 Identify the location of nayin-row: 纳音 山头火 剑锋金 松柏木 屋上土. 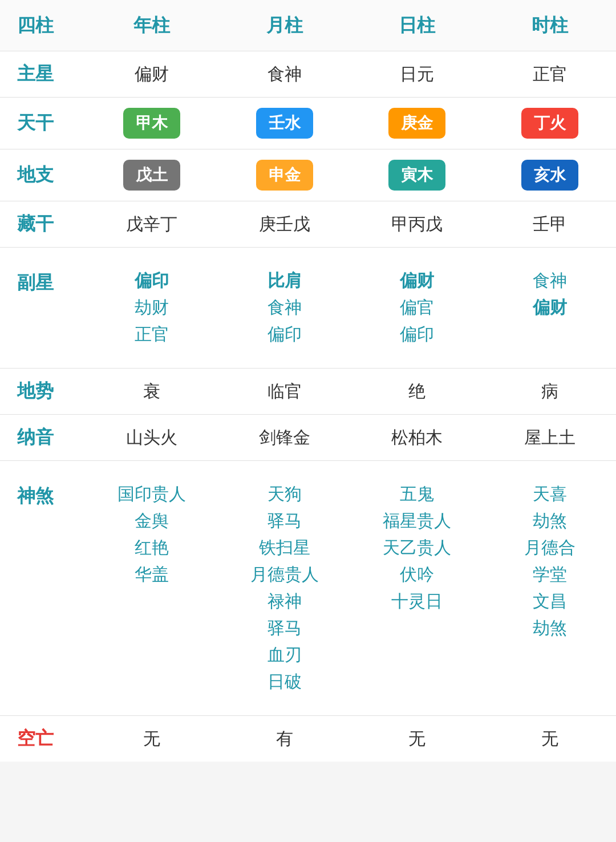
(308, 438).